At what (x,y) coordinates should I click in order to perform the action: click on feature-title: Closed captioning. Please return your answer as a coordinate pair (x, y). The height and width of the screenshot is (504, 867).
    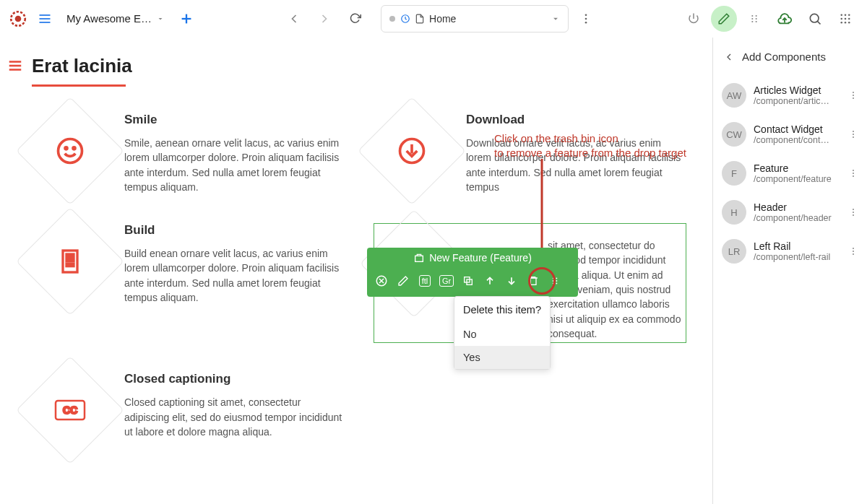
    Looking at the image, I should click on (234, 379).